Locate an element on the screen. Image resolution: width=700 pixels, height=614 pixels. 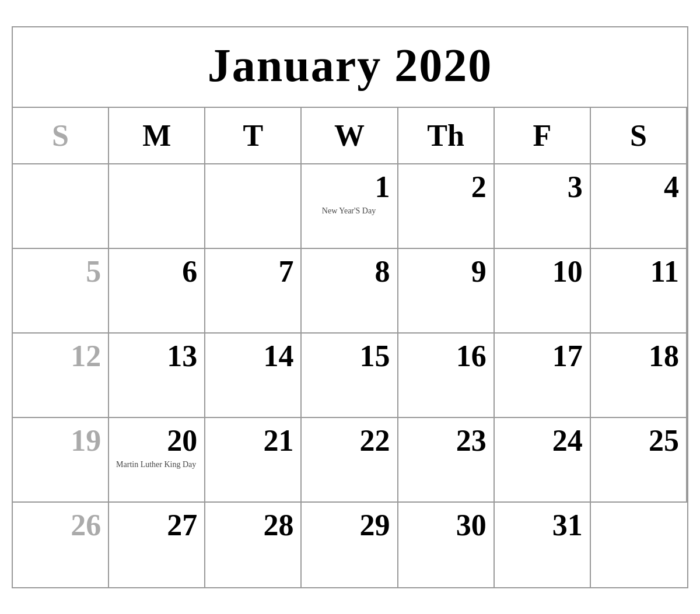
day-number: 17 is located at coordinates (541, 356).